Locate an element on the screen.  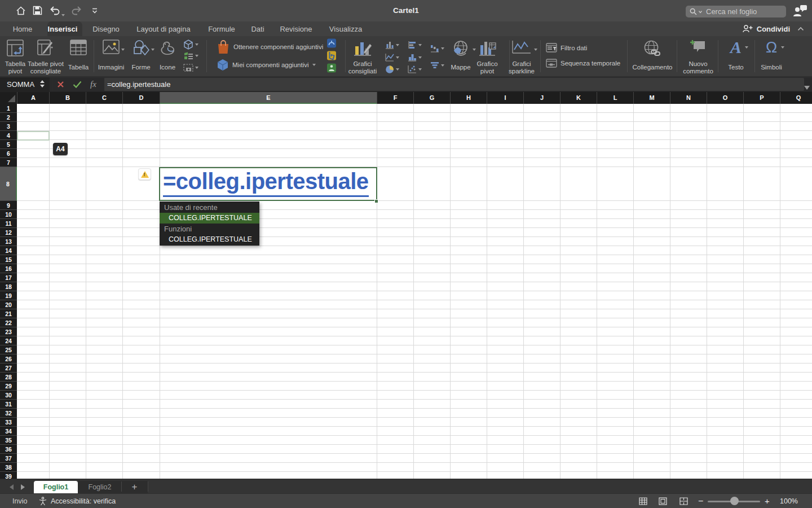
omega-button is located at coordinates (771, 56).